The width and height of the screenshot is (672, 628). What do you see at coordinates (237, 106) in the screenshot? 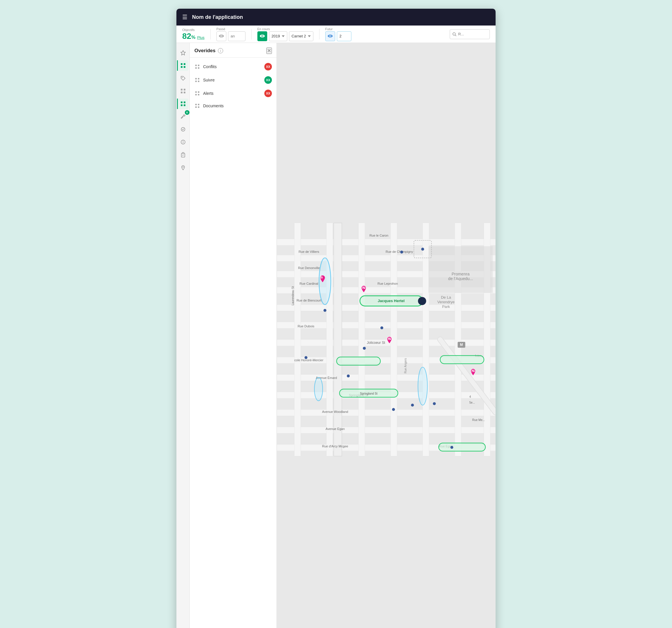
I see `documents-label: Documents` at bounding box center [237, 106].